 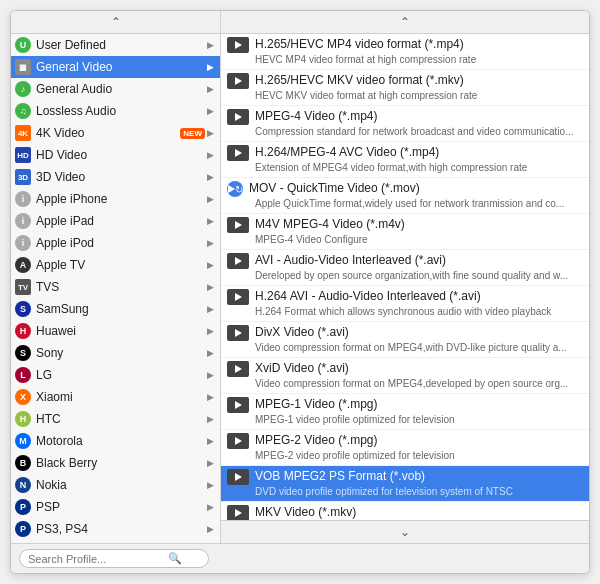 What do you see at coordinates (23, 221) in the screenshot?
I see `left-item-icon-apple-ipad: i` at bounding box center [23, 221].